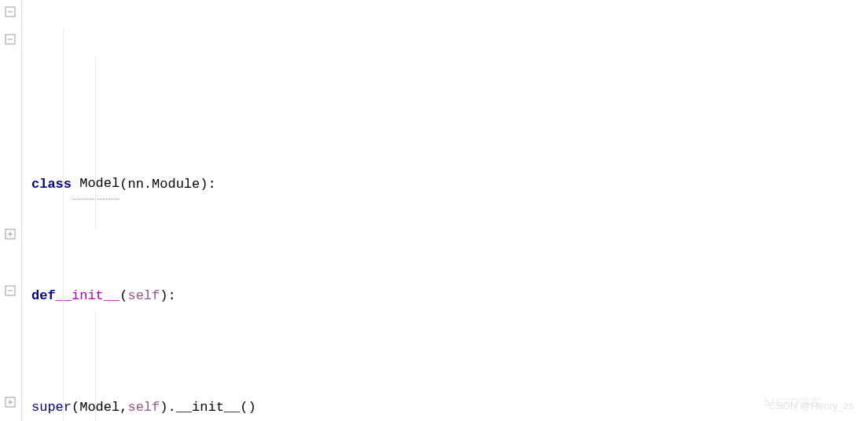 The image size is (868, 421). What do you see at coordinates (143, 296) in the screenshot?
I see `self-param: self` at bounding box center [143, 296].